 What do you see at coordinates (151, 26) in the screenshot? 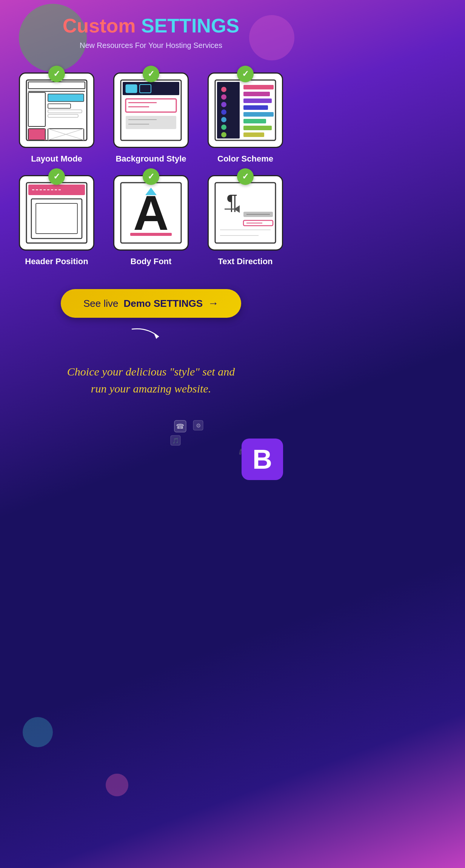
I see `page-title: Custom SETTINGS` at bounding box center [151, 26].